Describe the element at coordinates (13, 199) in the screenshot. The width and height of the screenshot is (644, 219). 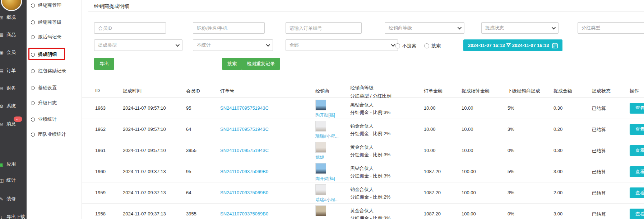
I see `sidebar-item-装修: ✎装修` at that location.